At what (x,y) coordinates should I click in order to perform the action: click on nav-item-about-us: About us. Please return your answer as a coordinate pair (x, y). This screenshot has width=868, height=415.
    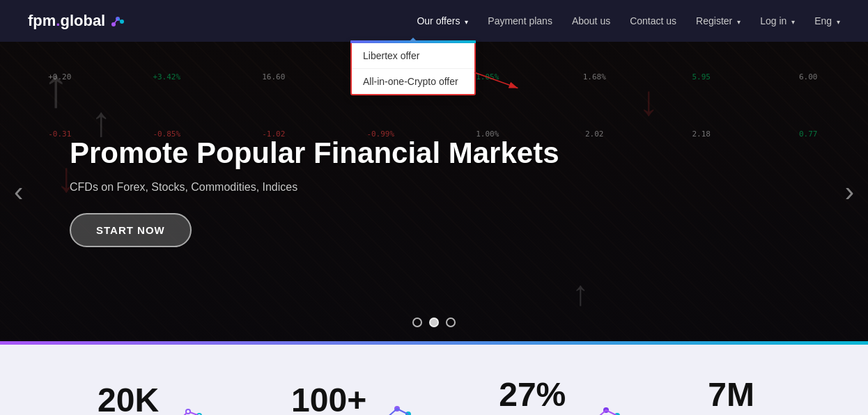
    Looking at the image, I should click on (591, 21).